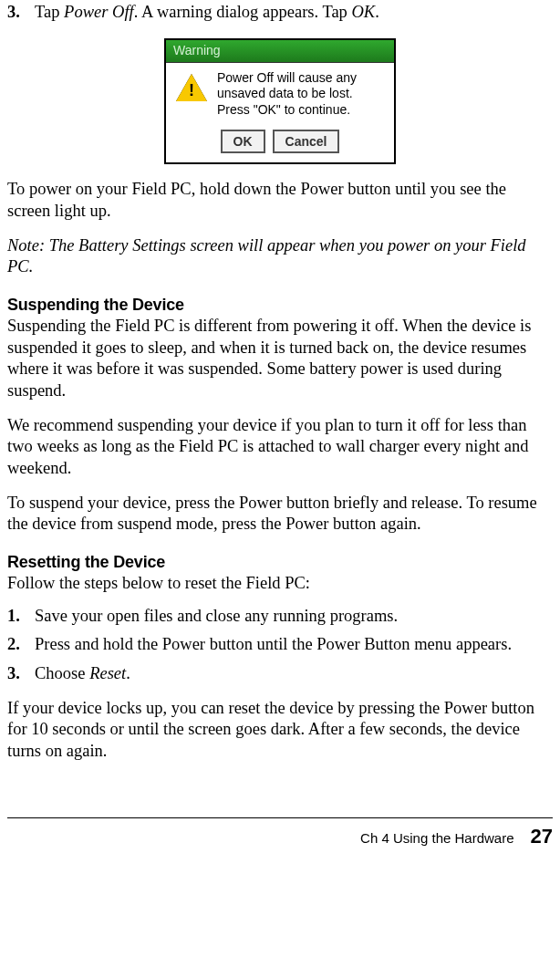 The height and width of the screenshot is (978, 560). I want to click on step-3-text-b: Power Off, so click(99, 12).